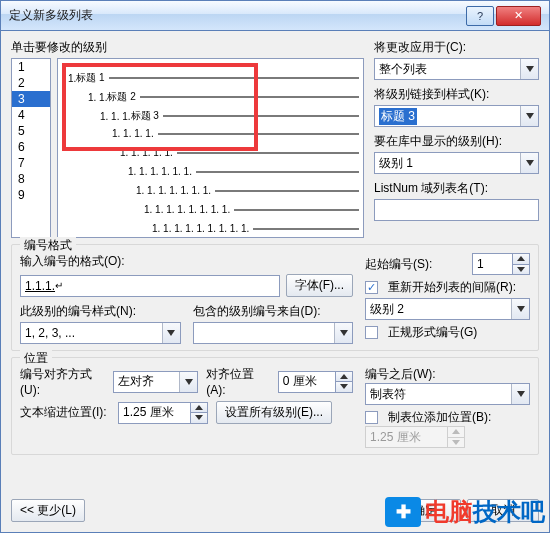 This screenshot has width=550, height=533. What do you see at coordinates (31, 195) in the screenshot?
I see `level-item: 9` at bounding box center [31, 195].